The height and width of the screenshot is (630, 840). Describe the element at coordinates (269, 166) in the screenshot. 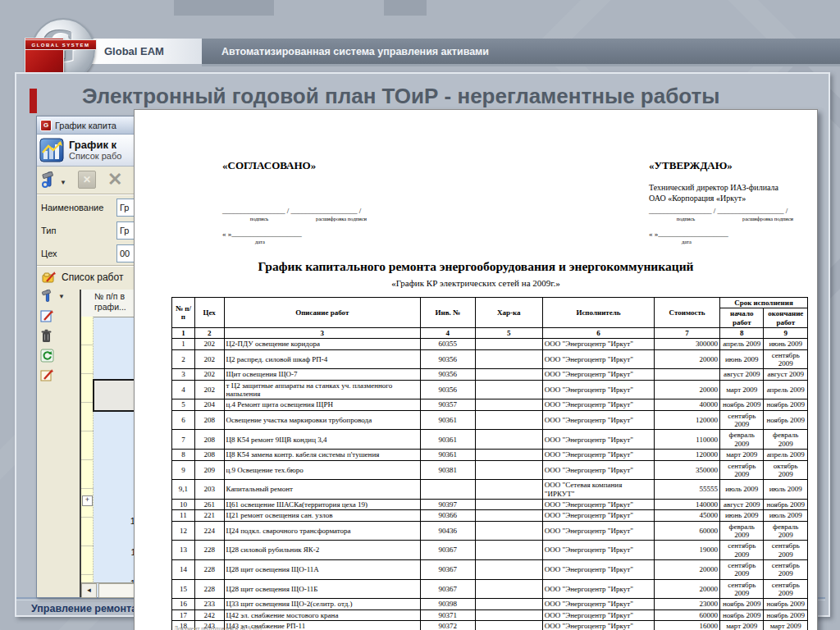

I see `agreed-heading: «СОГЛАСОВАНО»` at that location.